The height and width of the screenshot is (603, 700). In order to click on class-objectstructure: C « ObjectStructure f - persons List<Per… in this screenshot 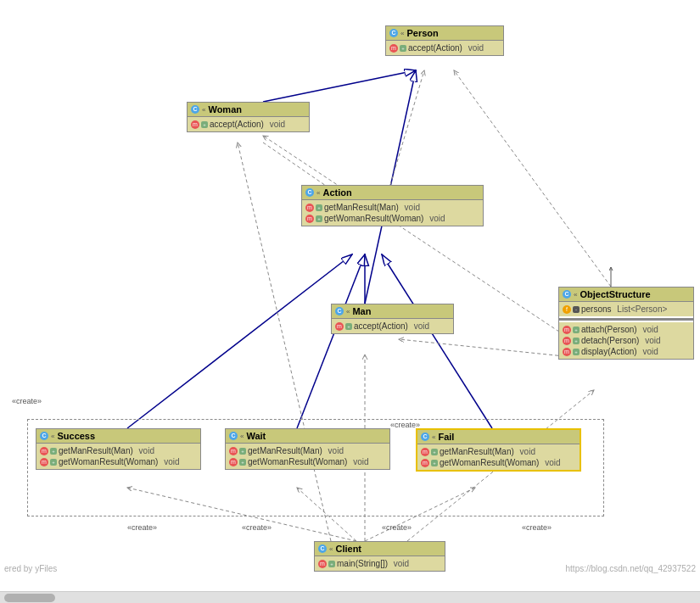, I will do `click(626, 323)`.